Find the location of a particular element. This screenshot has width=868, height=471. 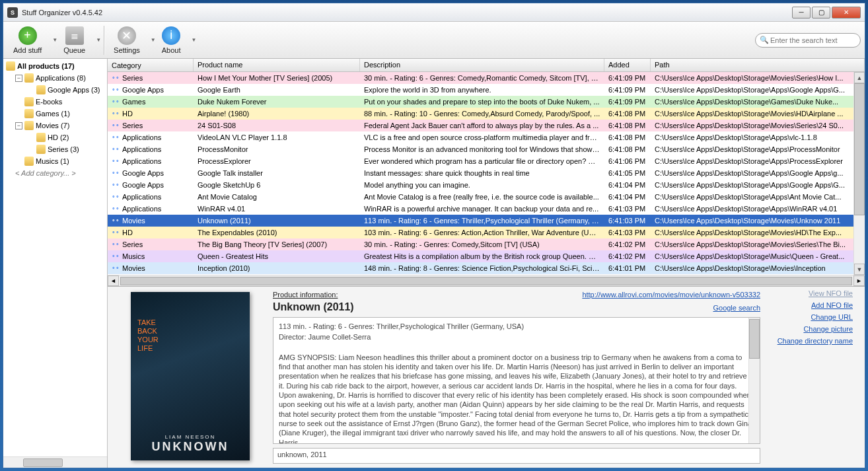

table-row: ∘∘MoviesUnknown (2011)113 min. - Rating:… is located at coordinates (486, 221).